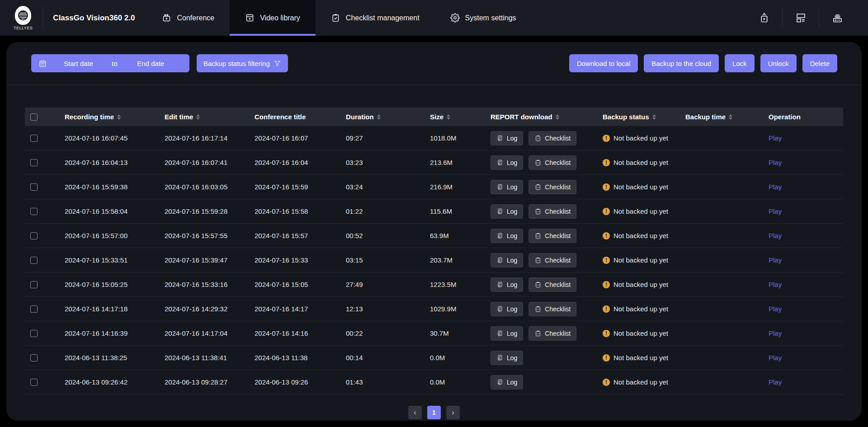 This screenshot has height=427, width=868. What do you see at coordinates (242, 63) in the screenshot?
I see `backup-status-filter-button: Backup status filtering` at bounding box center [242, 63].